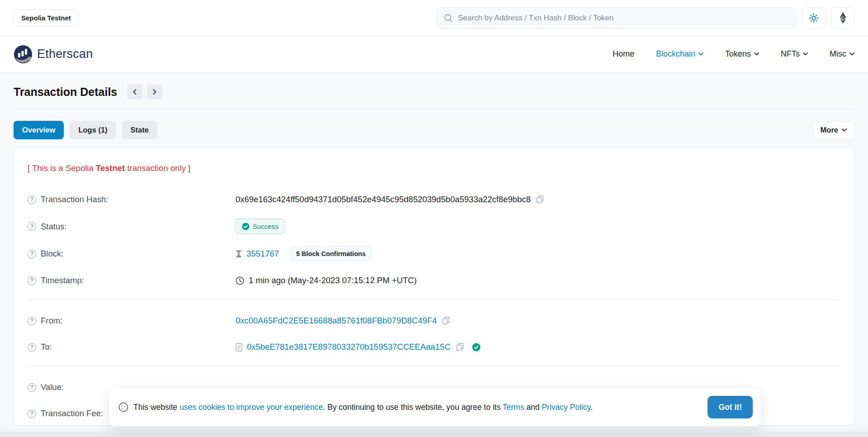  I want to click on verified-check-circle-icon, so click(476, 347).